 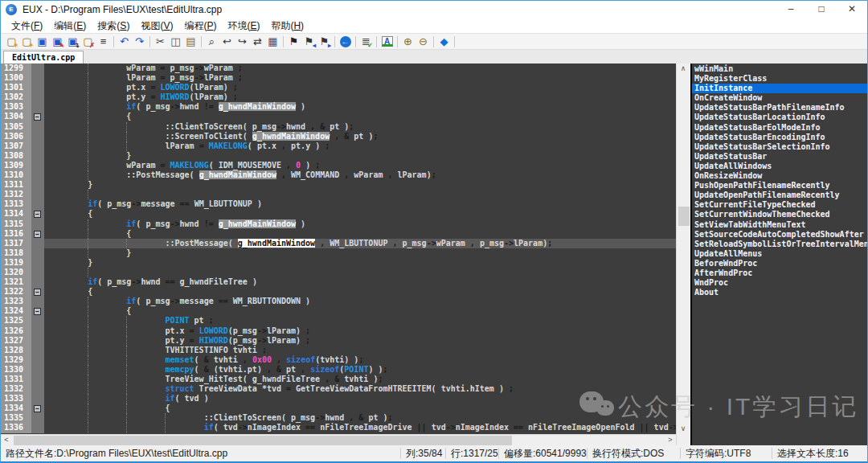 What do you see at coordinates (338, 253) in the screenshot?
I see `code-line: 1318}` at bounding box center [338, 253].